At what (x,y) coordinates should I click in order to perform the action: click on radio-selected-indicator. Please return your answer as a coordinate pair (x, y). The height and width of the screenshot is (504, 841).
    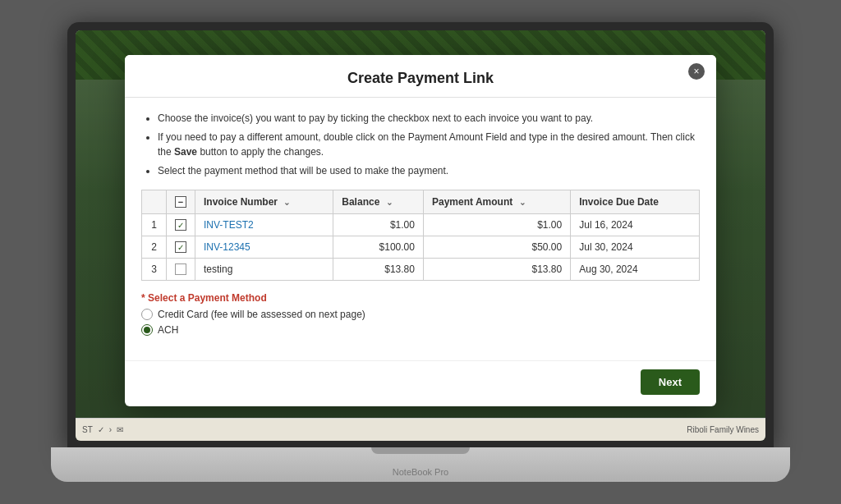
    Looking at the image, I should click on (147, 330).